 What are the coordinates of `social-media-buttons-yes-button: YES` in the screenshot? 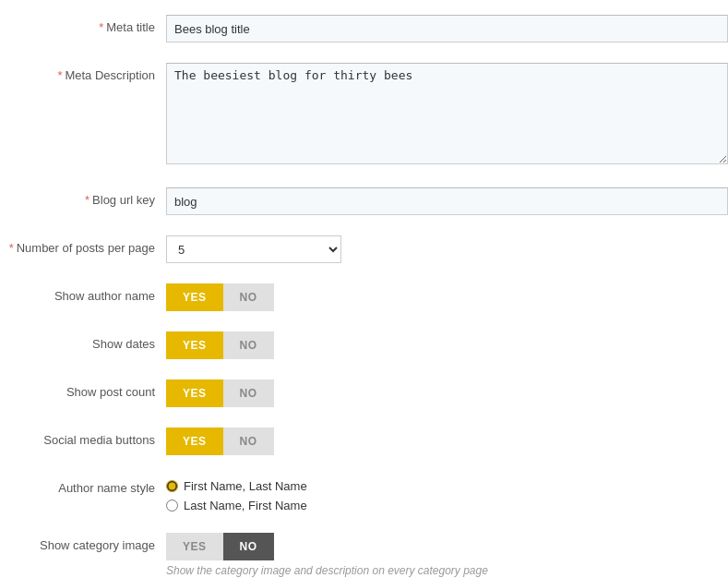 It's located at (195, 441).